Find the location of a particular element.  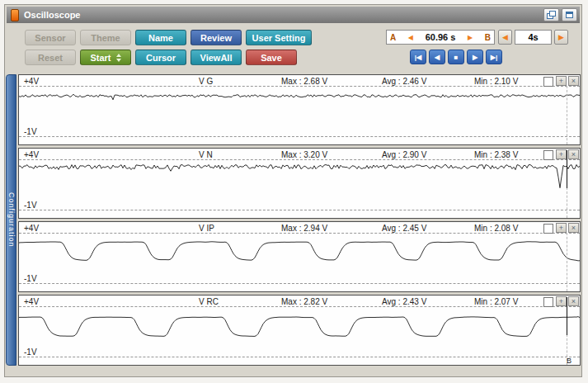

copy-pages-icon is located at coordinates (551, 15).